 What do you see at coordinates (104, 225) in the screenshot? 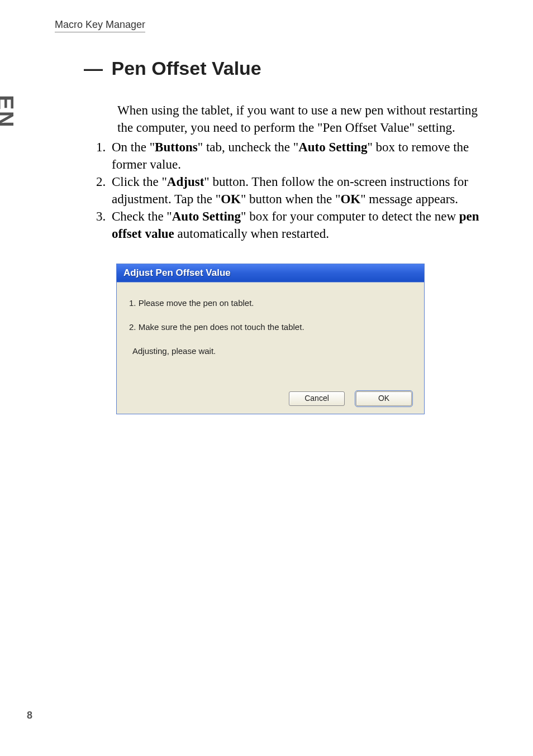
I see `step-number: 3.` at bounding box center [104, 225].